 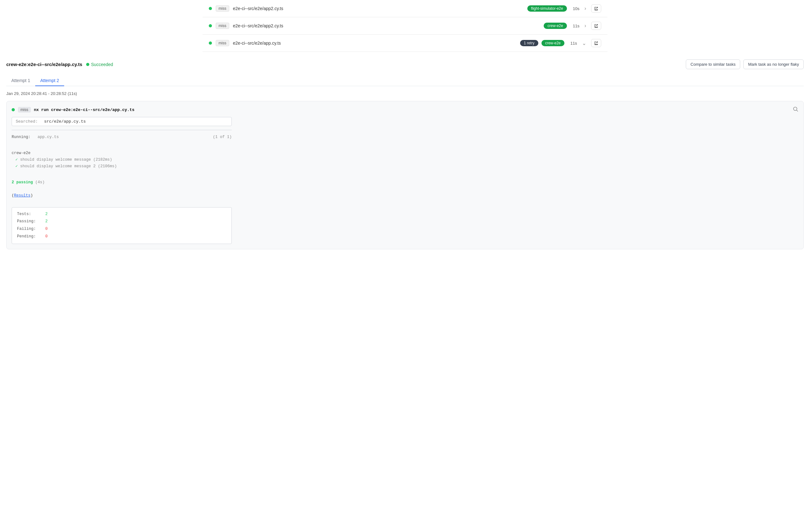 What do you see at coordinates (405, 81) in the screenshot?
I see `tabs: Attempt 1 Attempt 2` at bounding box center [405, 81].